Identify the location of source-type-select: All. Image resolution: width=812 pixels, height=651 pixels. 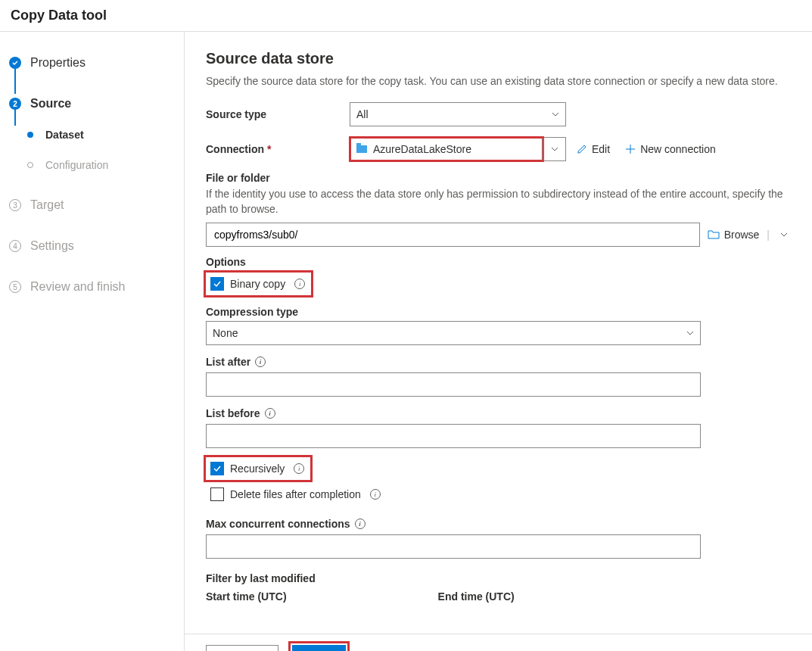
(458, 114).